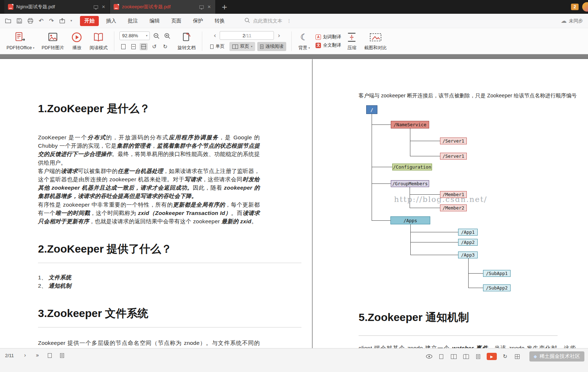  What do you see at coordinates (198, 21) in the screenshot?
I see `ribbon-tab-protect: 保护` at bounding box center [198, 21].